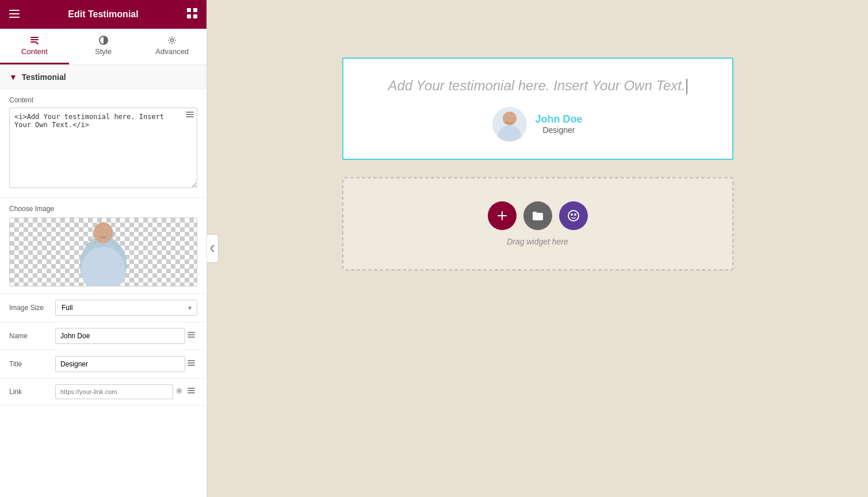 The width and height of the screenshot is (868, 497). I want to click on collapse-handle, so click(213, 248).